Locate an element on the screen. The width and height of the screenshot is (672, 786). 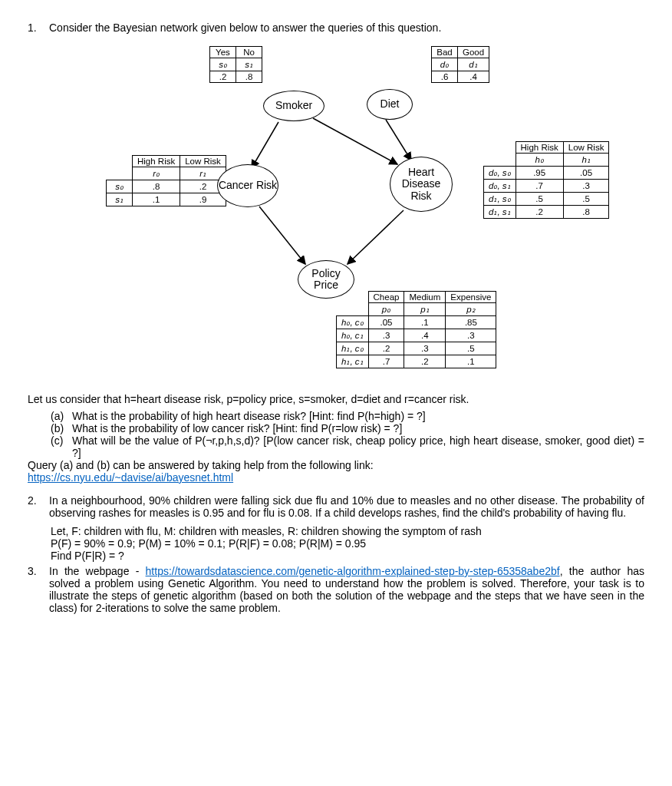
node-smoker: Smoker is located at coordinates (294, 106).